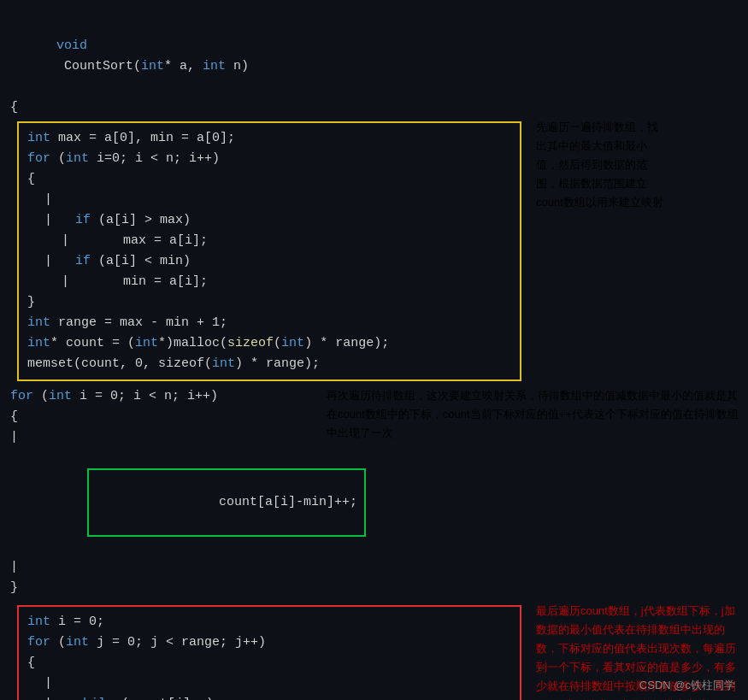  Describe the element at coordinates (273, 503) in the screenshot. I see `count-stmt: count[a[i]-min]++;` at that location.